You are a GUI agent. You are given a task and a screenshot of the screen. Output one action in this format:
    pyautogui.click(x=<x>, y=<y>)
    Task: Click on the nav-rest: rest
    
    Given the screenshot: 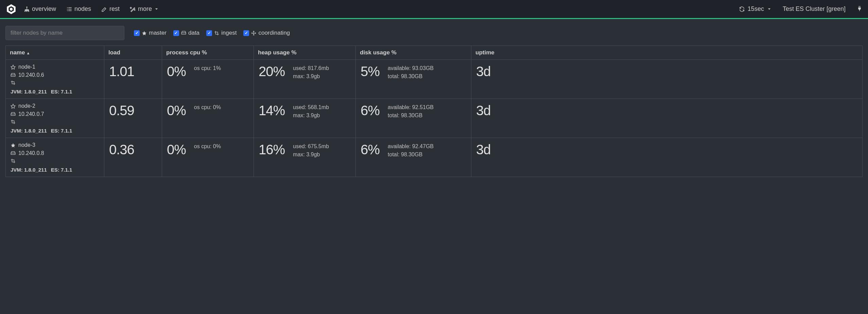 What is the action you would take?
    pyautogui.click(x=110, y=9)
    